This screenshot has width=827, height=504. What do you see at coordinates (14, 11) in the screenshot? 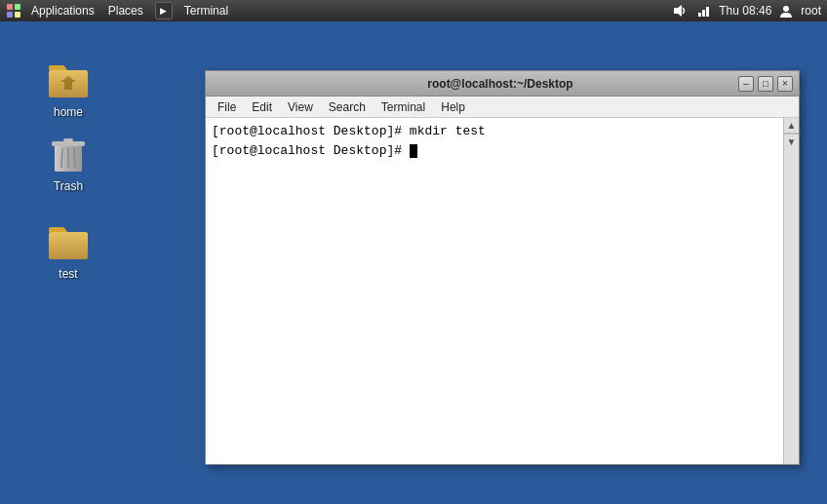
I see `applications-menu-icon` at bounding box center [14, 11].